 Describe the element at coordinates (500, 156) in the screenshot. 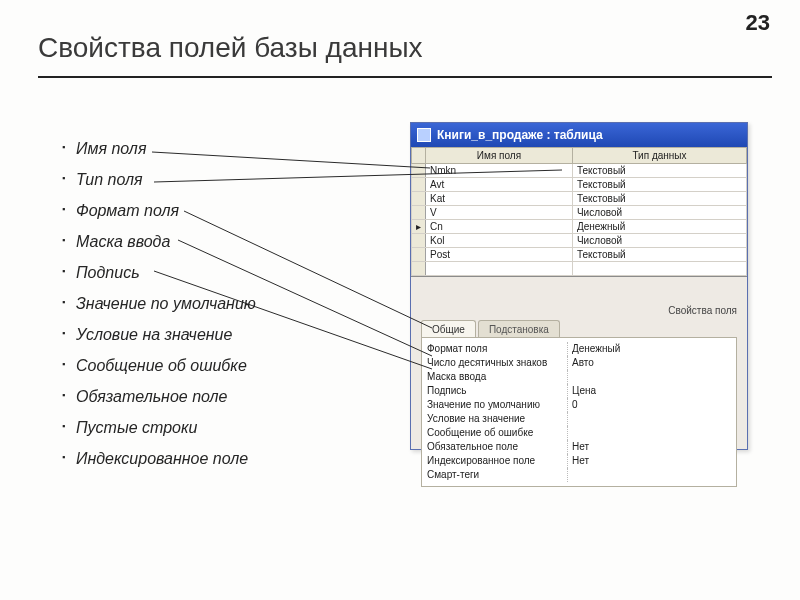

I see `column-header-name: Имя поля` at that location.